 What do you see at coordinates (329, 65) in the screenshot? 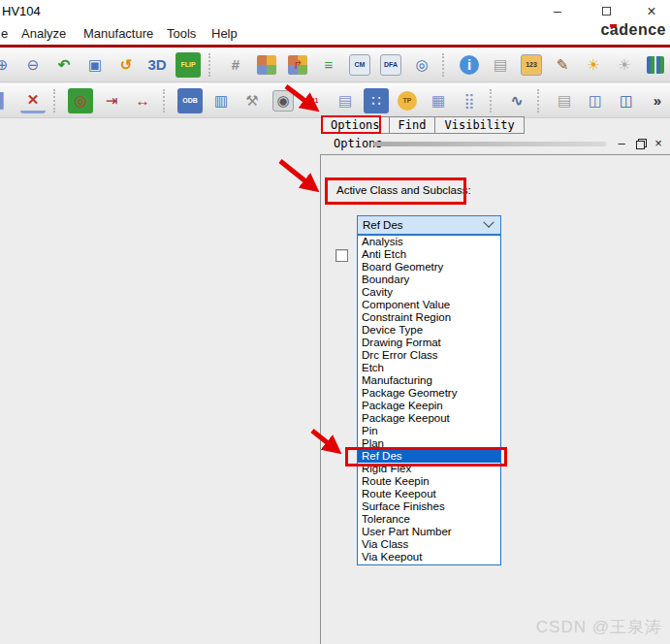
I see `cross-section-icon: ≡` at bounding box center [329, 65].